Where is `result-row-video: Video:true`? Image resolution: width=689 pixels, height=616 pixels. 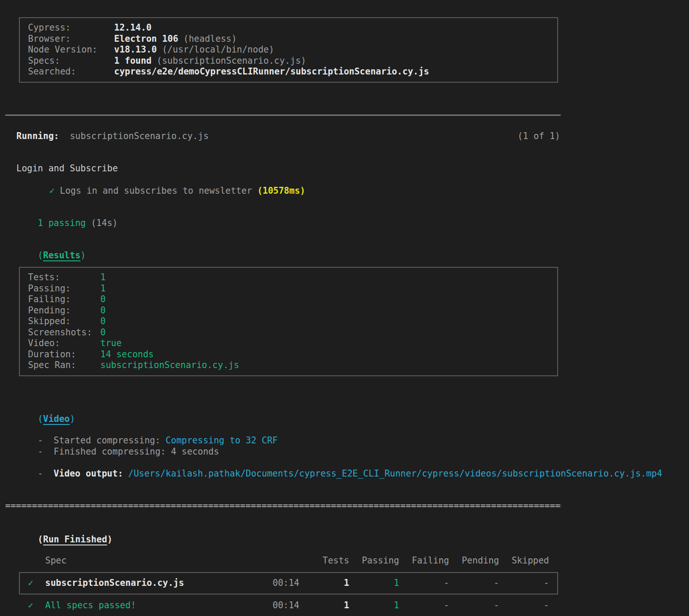 result-row-video: Video:true is located at coordinates (293, 344).